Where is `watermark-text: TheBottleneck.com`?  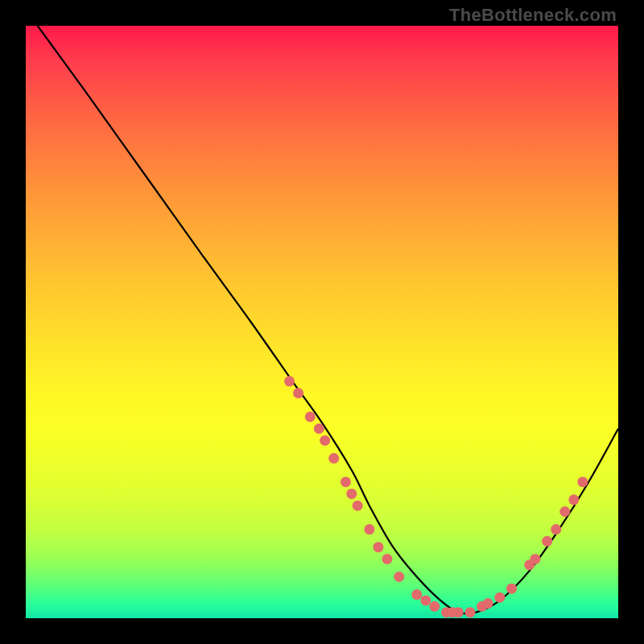
watermark-text: TheBottleneck.com is located at coordinates (533, 15).